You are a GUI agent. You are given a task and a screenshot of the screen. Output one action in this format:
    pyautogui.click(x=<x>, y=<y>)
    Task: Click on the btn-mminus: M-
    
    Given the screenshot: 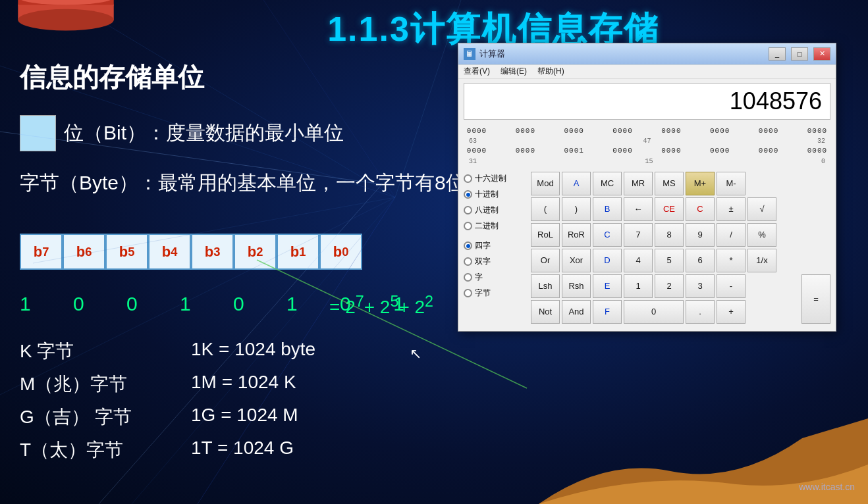 What is the action you would take?
    pyautogui.click(x=731, y=184)
    